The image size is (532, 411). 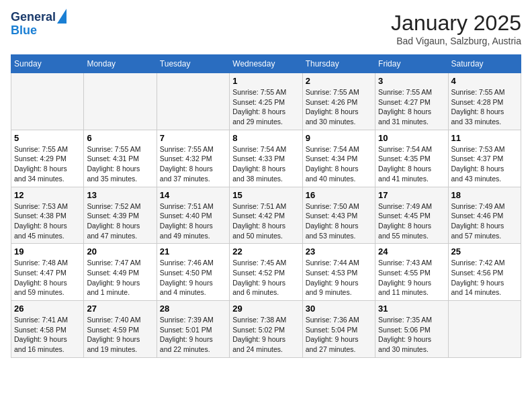 What do you see at coordinates (120, 195) in the screenshot?
I see `day-number: 13` at bounding box center [120, 195].